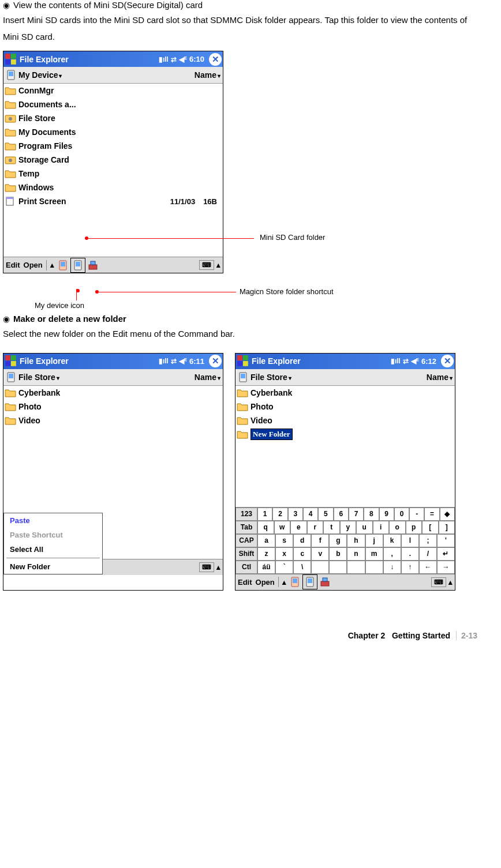  I want to click on key: 5, so click(326, 514).